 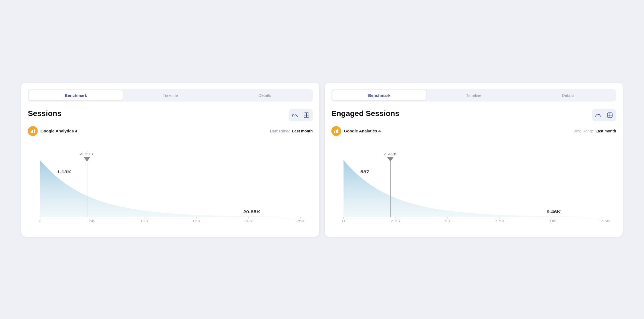 I want to click on svg-text: 9.46K, so click(x=554, y=212).